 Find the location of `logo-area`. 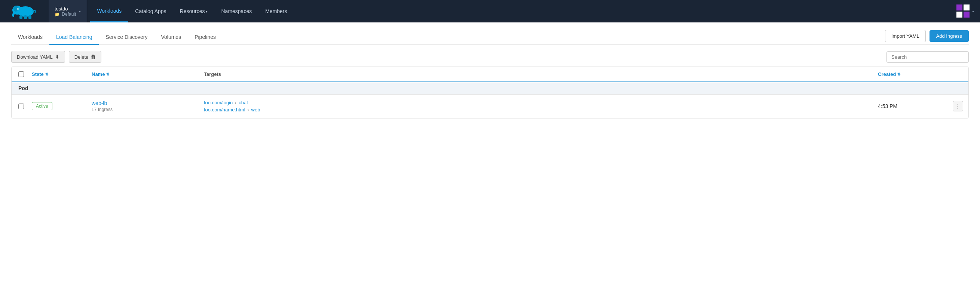

logo-area is located at coordinates (24, 11).